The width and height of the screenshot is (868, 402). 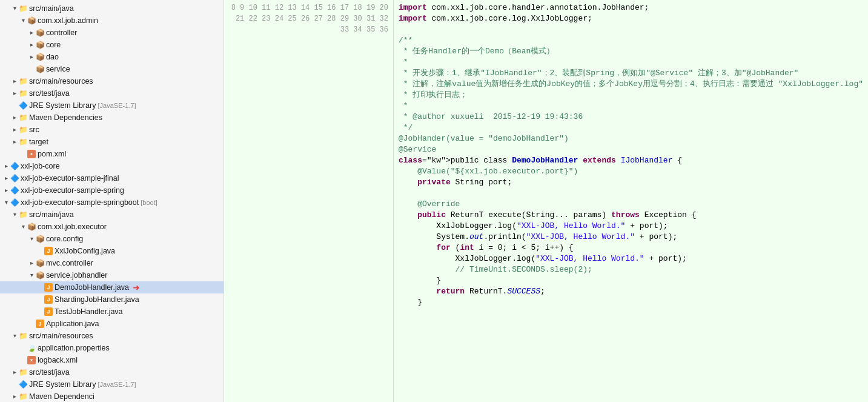 I want to click on tree-item-maven-deps: ▸📁Maven Dependencies, so click(x=111, y=118).